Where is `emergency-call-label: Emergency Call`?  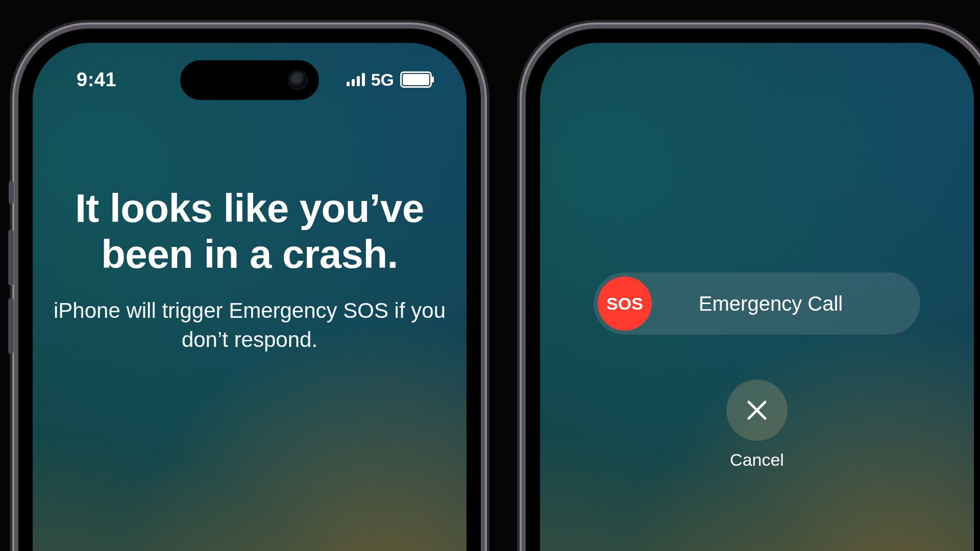
emergency-call-label: Emergency Call is located at coordinates (786, 304).